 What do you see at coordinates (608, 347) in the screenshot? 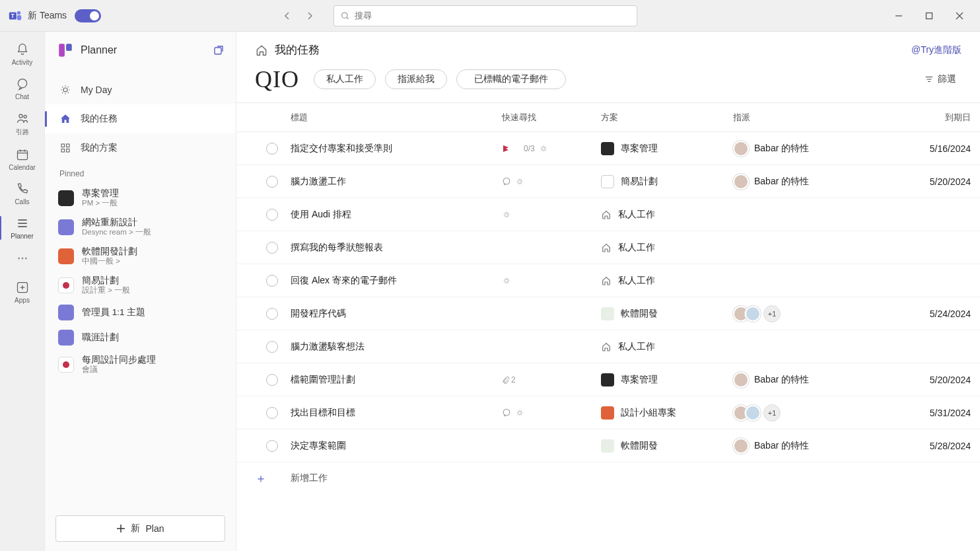
I see `task-row: 腦力激盪駭客想法 私人工作` at bounding box center [608, 347].